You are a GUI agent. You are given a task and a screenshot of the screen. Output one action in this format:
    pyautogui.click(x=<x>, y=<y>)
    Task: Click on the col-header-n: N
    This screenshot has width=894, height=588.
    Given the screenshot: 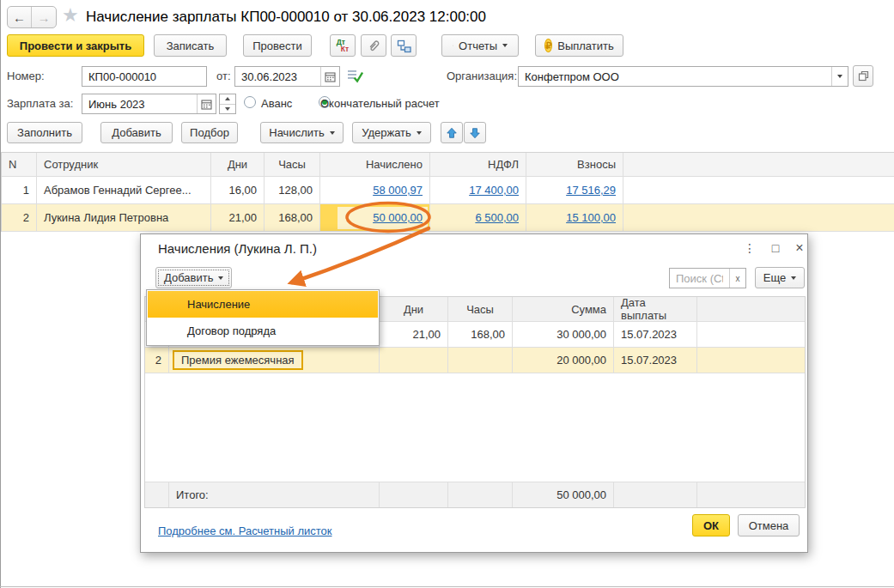 What is the action you would take?
    pyautogui.click(x=19, y=165)
    